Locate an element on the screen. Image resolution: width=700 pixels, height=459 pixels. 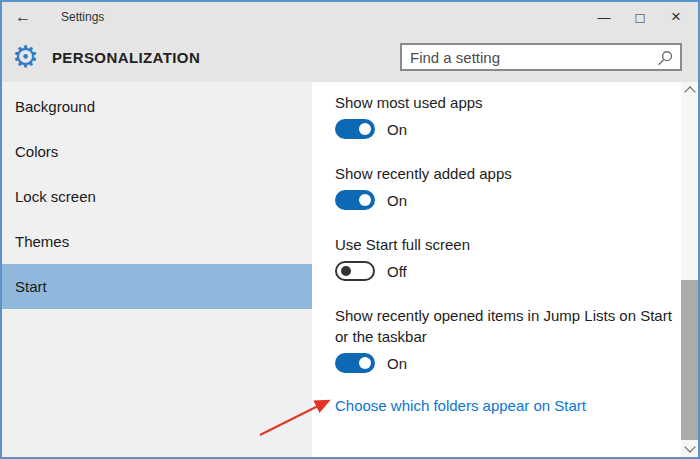
setting-label-recently-added-apps: Show recently added apps is located at coordinates (506, 174).